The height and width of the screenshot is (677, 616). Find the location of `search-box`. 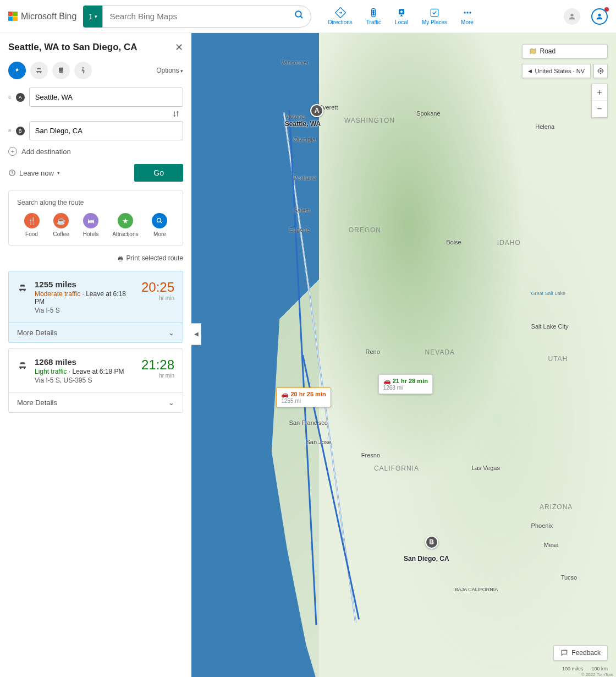

search-box is located at coordinates (207, 17).